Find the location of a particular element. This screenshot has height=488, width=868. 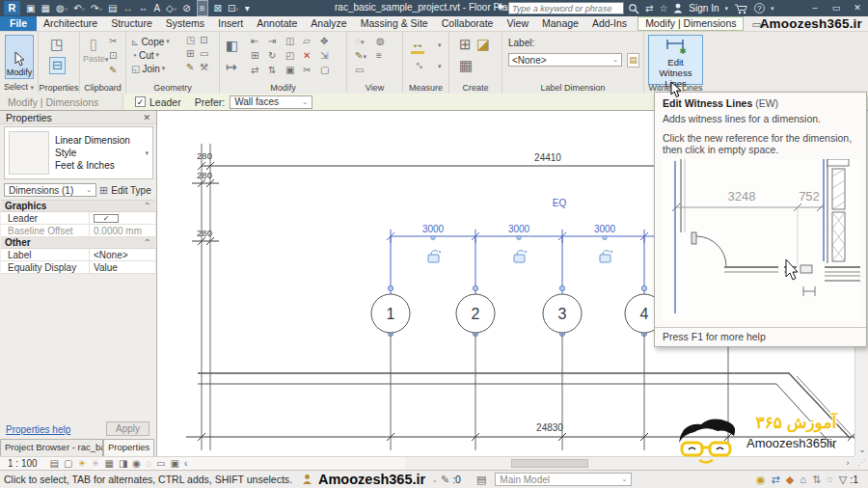

editable-only-icon: ◆ is located at coordinates (790, 480).